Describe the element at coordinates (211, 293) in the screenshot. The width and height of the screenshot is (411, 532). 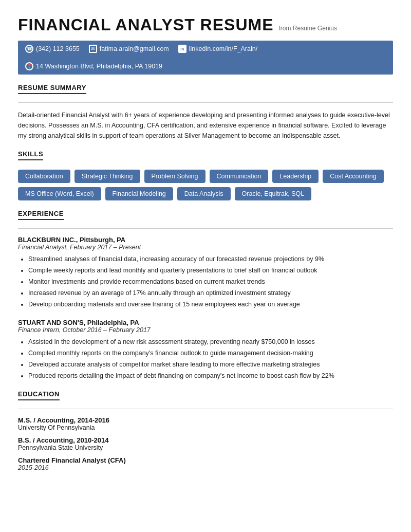
I see `bullet-item: Increased revenue by an average of 17% a…` at that location.